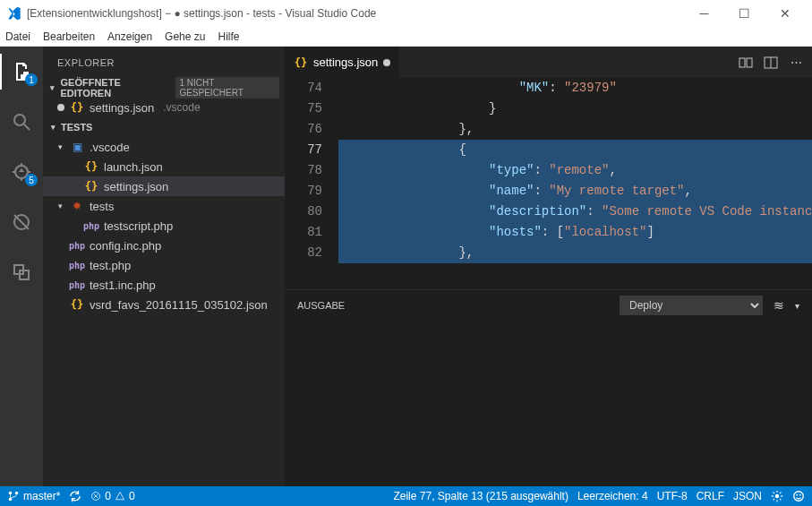 This screenshot has width=812, height=506. I want to click on tree-folder: ▾✸tests, so click(164, 206).